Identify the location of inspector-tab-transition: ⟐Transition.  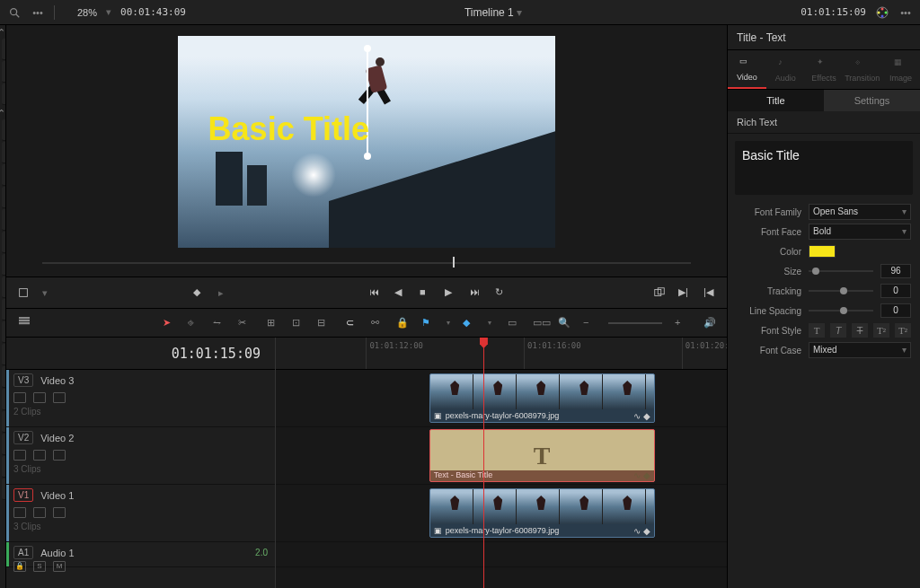
(862, 70).